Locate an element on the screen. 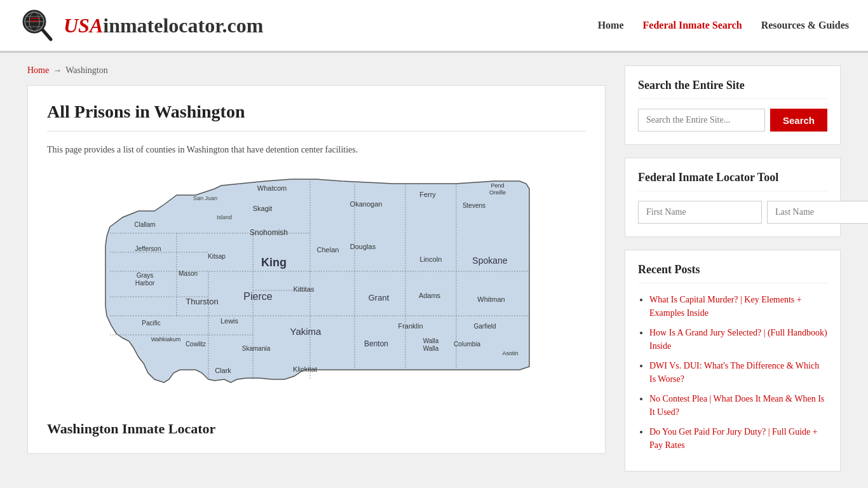 This screenshot has height=488, width=868. nav-home: Home is located at coordinates (611, 25).